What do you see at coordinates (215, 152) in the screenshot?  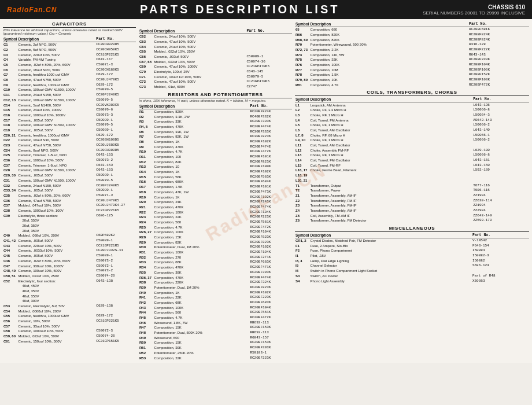 I see `table-row: R10 Composition, 4.7K RC20BF472K` at bounding box center [215, 152].